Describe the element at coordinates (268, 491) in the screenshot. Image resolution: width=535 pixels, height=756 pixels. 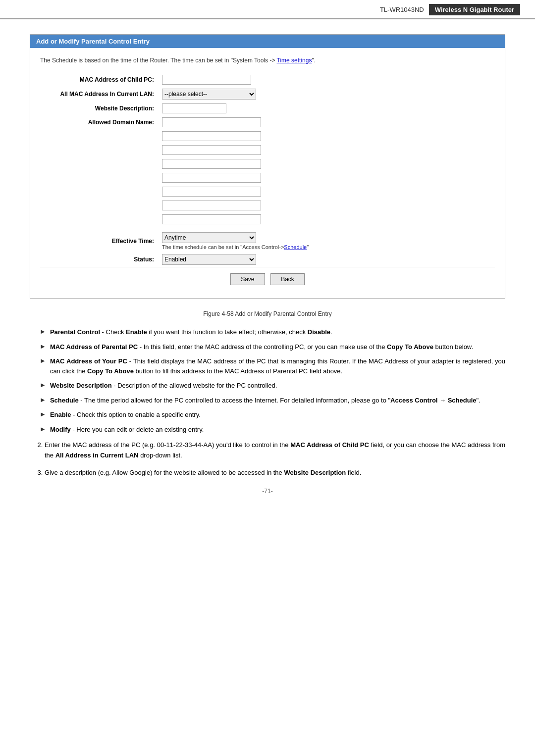
I see `page-number: -71-` at that location.